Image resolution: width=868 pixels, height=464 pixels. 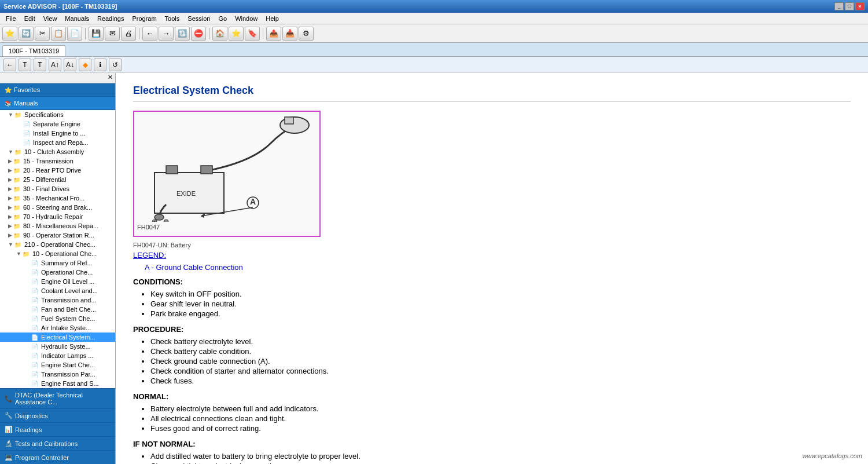 I want to click on tree-item-label: 70 - Hydraulic Repair, so click(x=53, y=217).